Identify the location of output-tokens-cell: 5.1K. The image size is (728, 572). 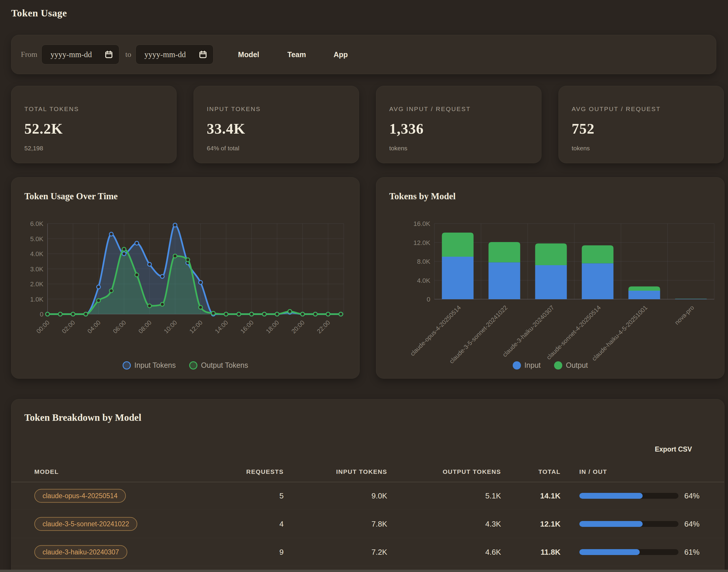
(465, 496).